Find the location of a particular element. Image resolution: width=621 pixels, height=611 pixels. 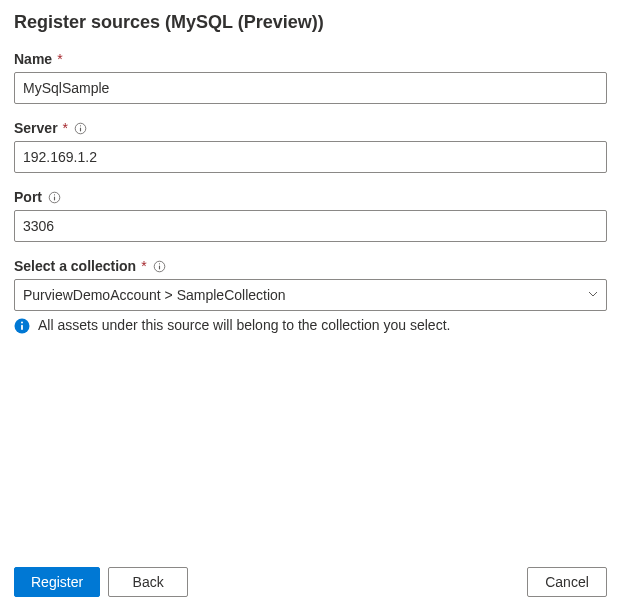

footer: Register Back Cancel is located at coordinates (310, 583).